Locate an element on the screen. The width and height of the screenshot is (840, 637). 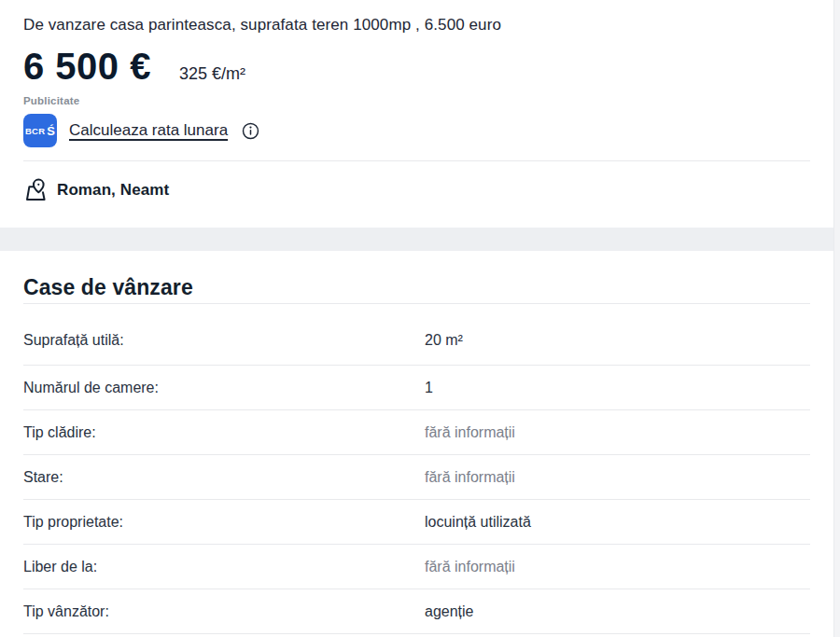
spec-label: Tip proprietate: is located at coordinates (224, 522).